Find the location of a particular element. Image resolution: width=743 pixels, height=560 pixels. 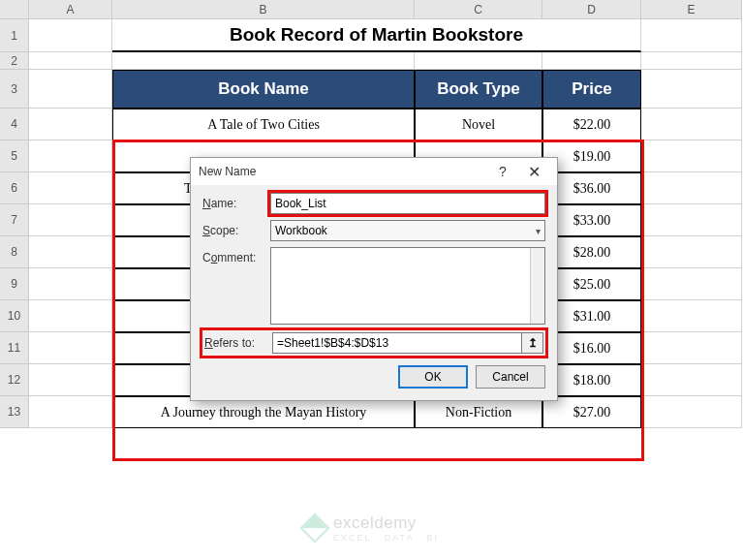

watermark-tagline: EXCEL · DATA · BI is located at coordinates (386, 538).